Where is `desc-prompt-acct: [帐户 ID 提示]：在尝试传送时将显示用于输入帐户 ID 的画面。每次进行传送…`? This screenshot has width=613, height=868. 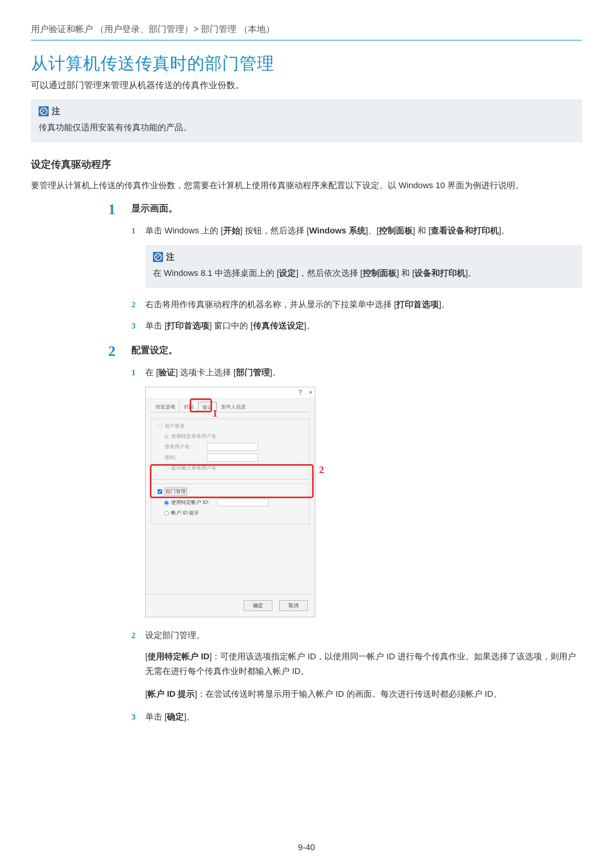
desc-prompt-acct: [帐户 ID 提示]：在尝试传送时将显示用于输入帐户 ID 的画面。每次进行传送… is located at coordinates (364, 694).